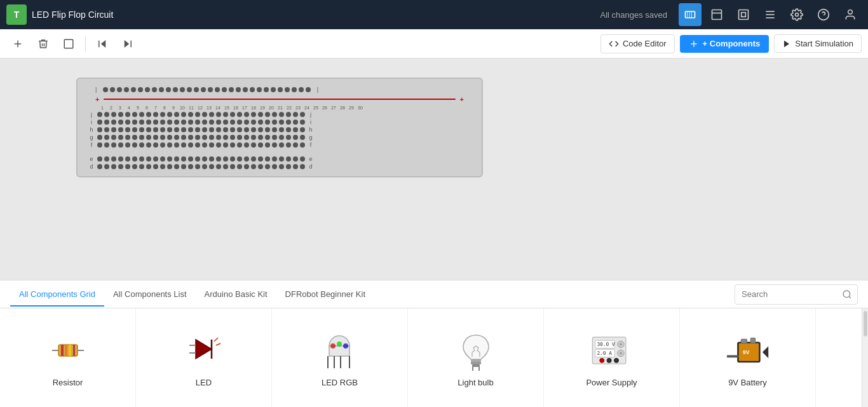  What do you see at coordinates (340, 350) in the screenshot?
I see `led-rgb-icon` at bounding box center [340, 350].